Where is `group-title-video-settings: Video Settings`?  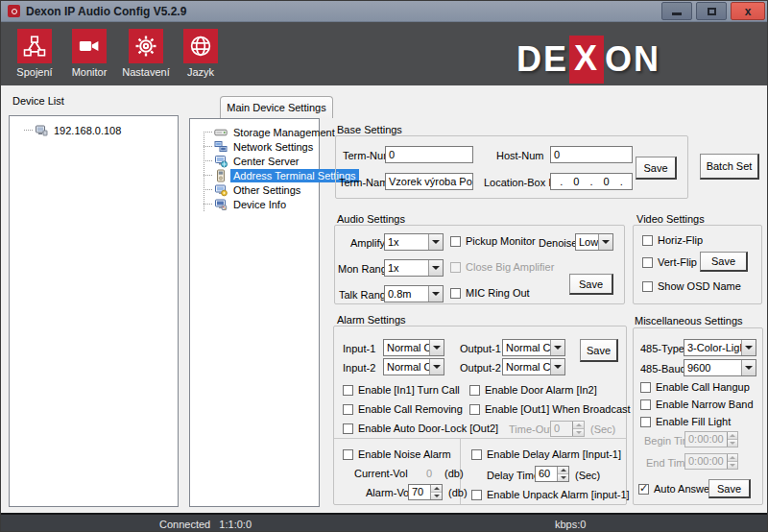 group-title-video-settings: Video Settings is located at coordinates (670, 219).